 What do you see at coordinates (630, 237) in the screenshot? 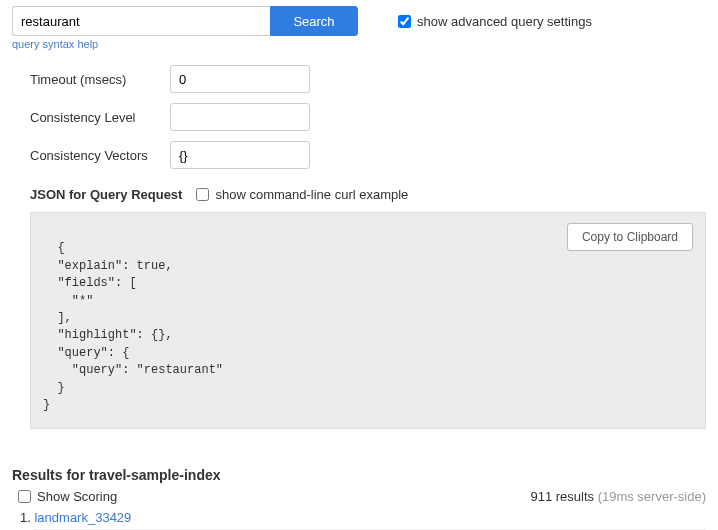
I see `copy-to-clipboard-button: Copy to Clipboard` at bounding box center [630, 237].